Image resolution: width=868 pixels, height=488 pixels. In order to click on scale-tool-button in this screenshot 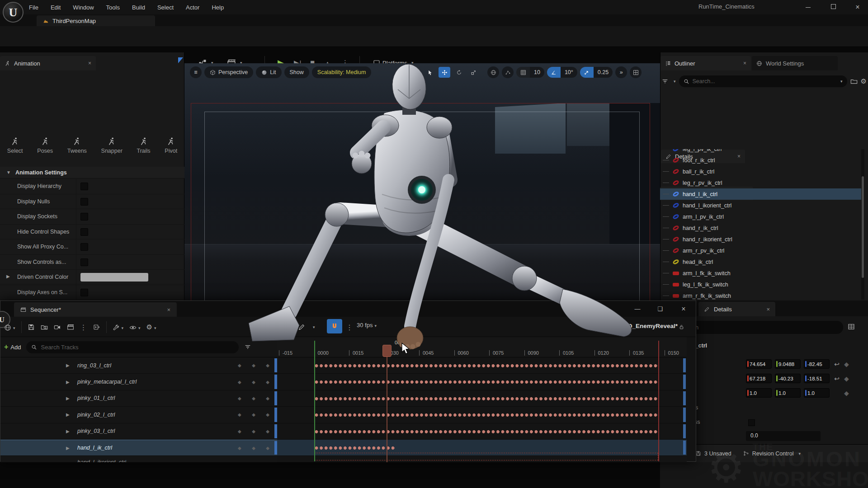, I will do `click(473, 72)`.